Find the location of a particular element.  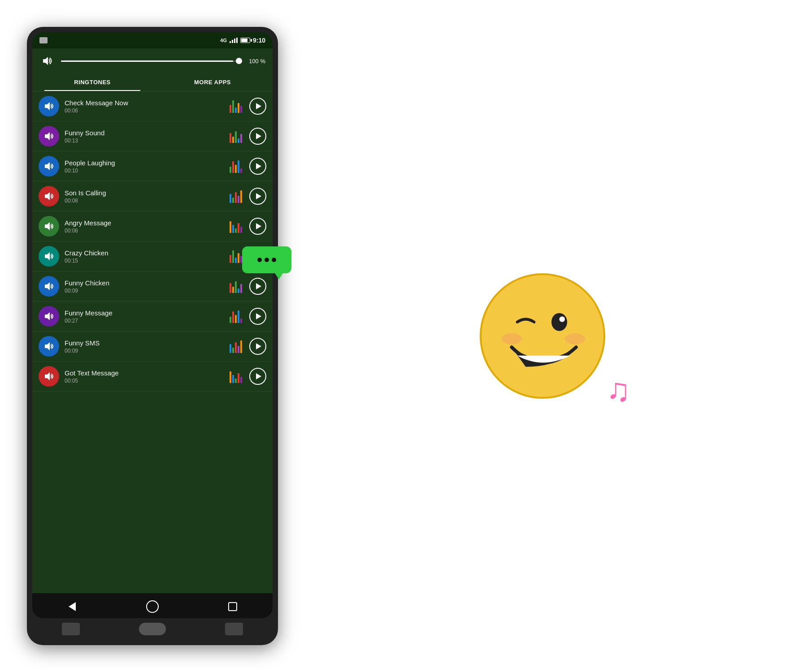

ringtone-info-3: People Laughing 00:10 is located at coordinates (144, 167).